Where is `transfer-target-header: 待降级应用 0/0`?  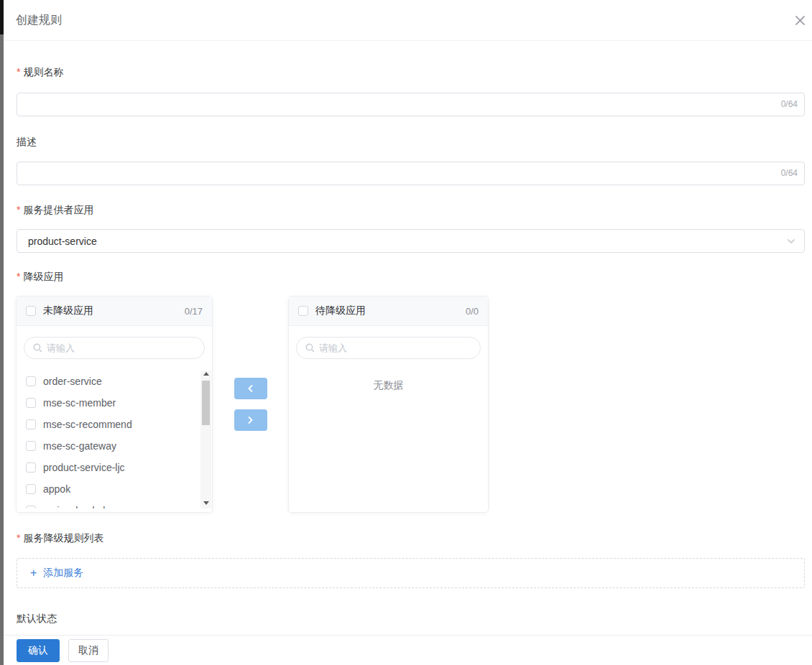
transfer-target-header: 待降级应用 0/0 is located at coordinates (388, 312).